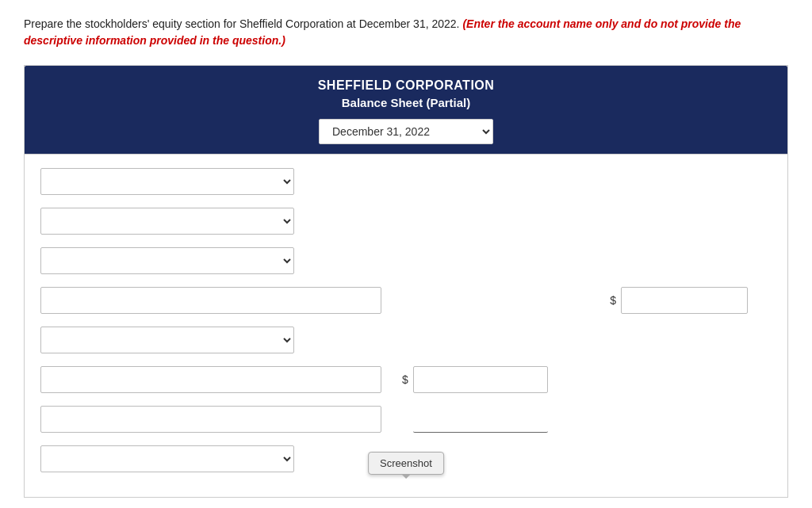 This screenshot has height=508, width=812. Describe the element at coordinates (613, 300) in the screenshot. I see `dollar-sign-1: $` at that location.